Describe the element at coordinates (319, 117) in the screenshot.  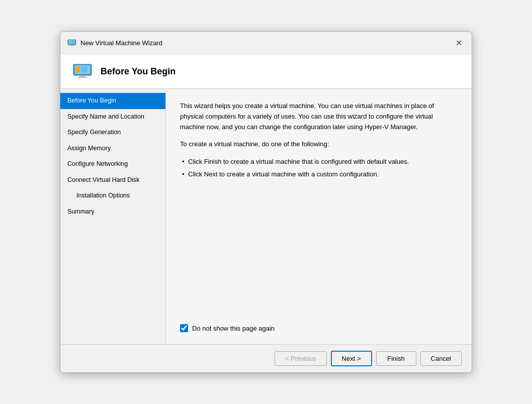
I see `intro-paragraph: This wizard helps you create a virtual m…` at that location.